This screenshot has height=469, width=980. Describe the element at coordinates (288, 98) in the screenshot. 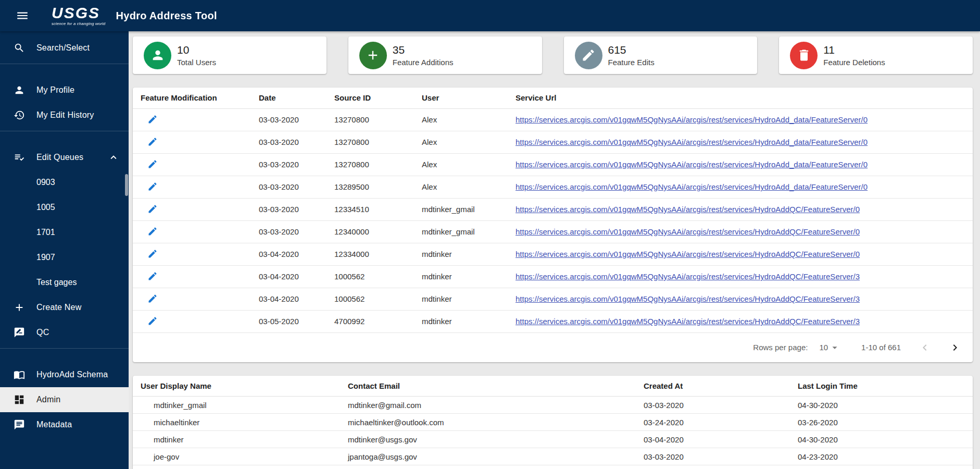

I see `col-date: Date` at that location.